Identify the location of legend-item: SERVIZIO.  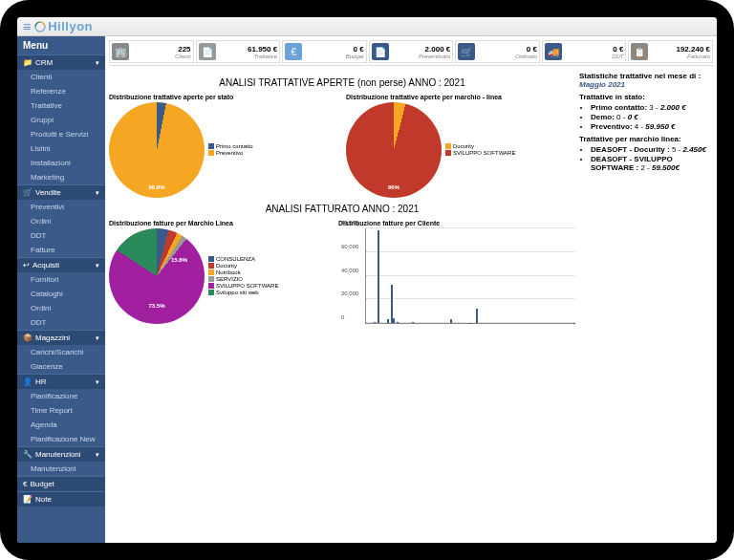
(243, 279).